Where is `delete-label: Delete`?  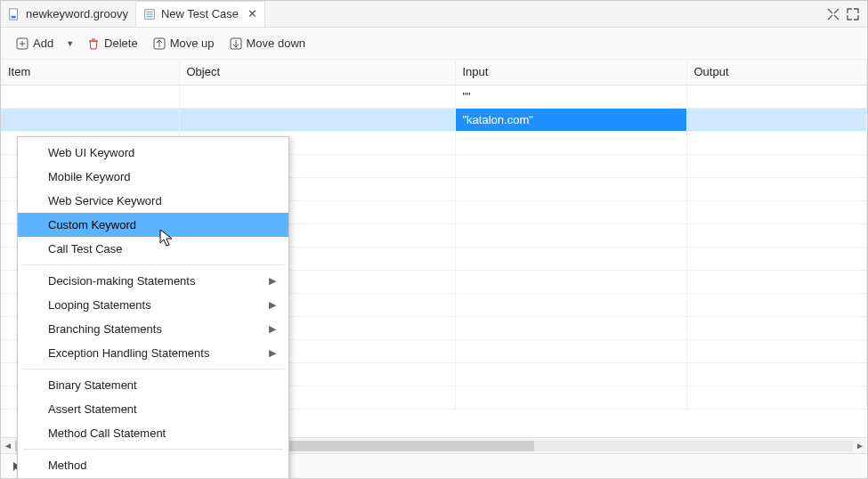
delete-label: Delete is located at coordinates (121, 43).